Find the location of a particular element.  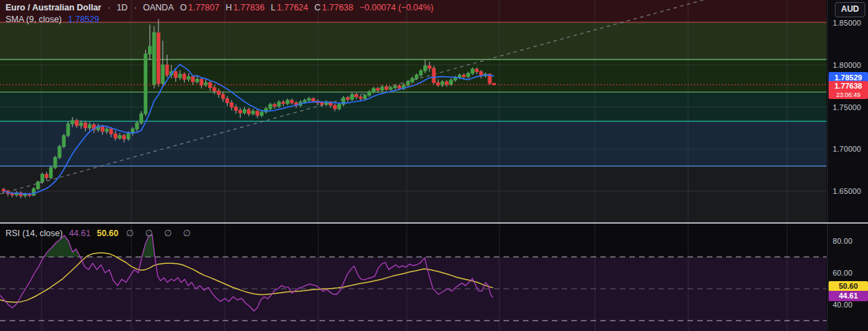

symbol-legend: Euro / Australian Dollar · 1D · OANDA O1… is located at coordinates (220, 8).